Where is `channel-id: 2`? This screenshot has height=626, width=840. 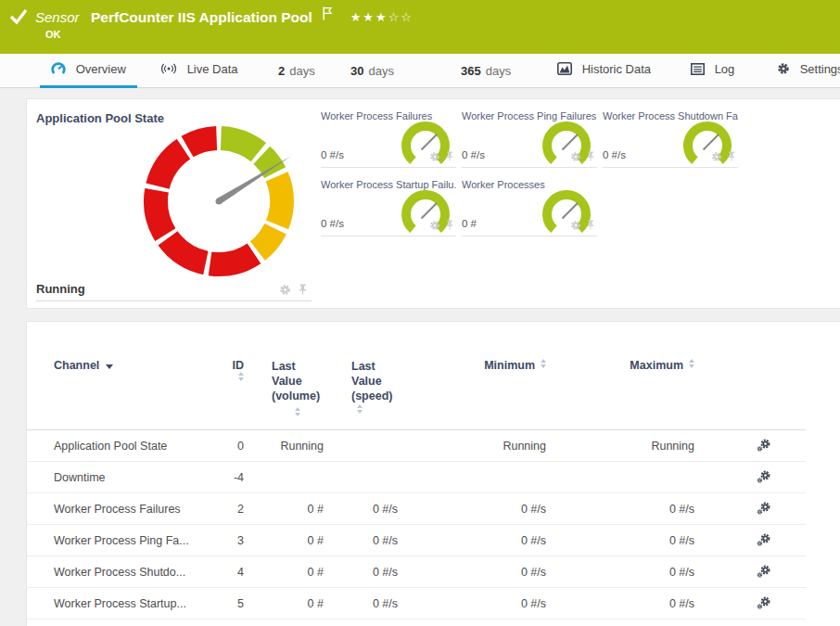 channel-id: 2 is located at coordinates (248, 509).